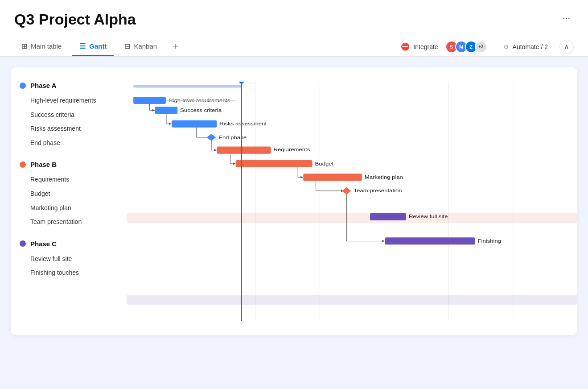 Image resolution: width=588 pixels, height=389 pixels. What do you see at coordinates (127, 46) in the screenshot?
I see `kanban-icon: ⊟` at bounding box center [127, 46].